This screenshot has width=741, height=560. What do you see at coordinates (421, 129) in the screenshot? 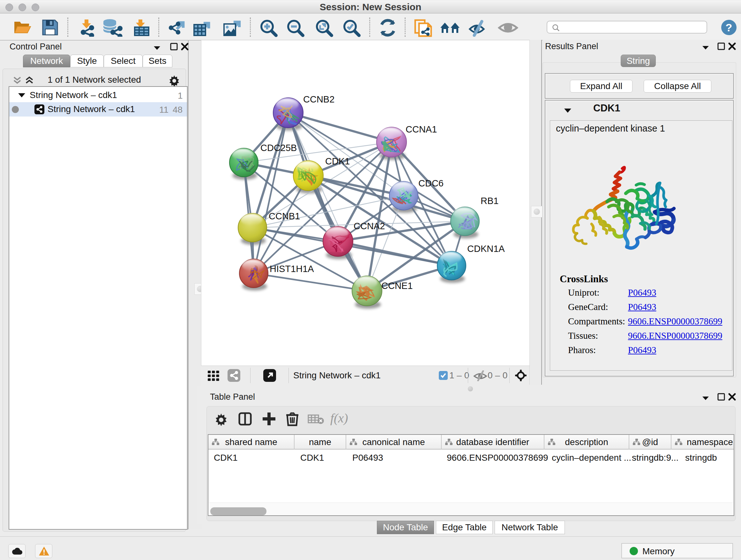
I see `svg-text: CCNA1` at bounding box center [421, 129].